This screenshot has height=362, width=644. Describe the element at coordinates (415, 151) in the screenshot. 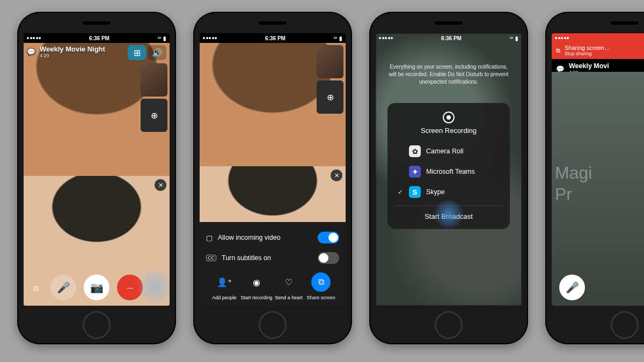

I see `app-icon-camera-roll: ✿` at that location.